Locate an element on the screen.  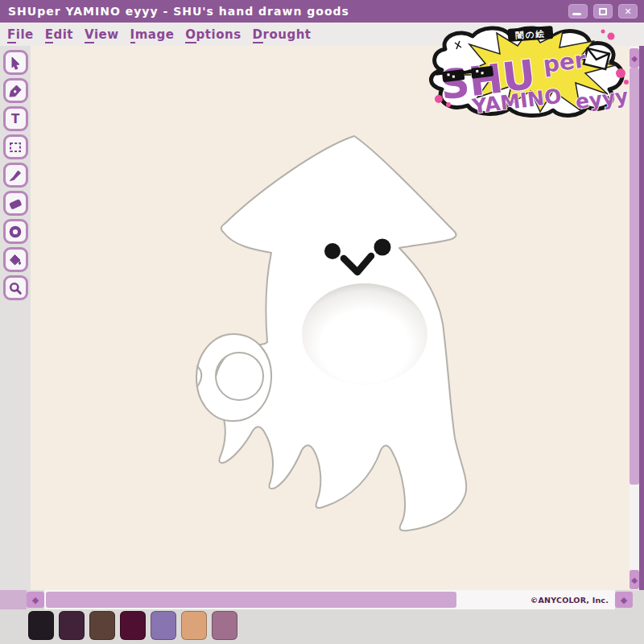
brush-icon is located at coordinates (15, 175).